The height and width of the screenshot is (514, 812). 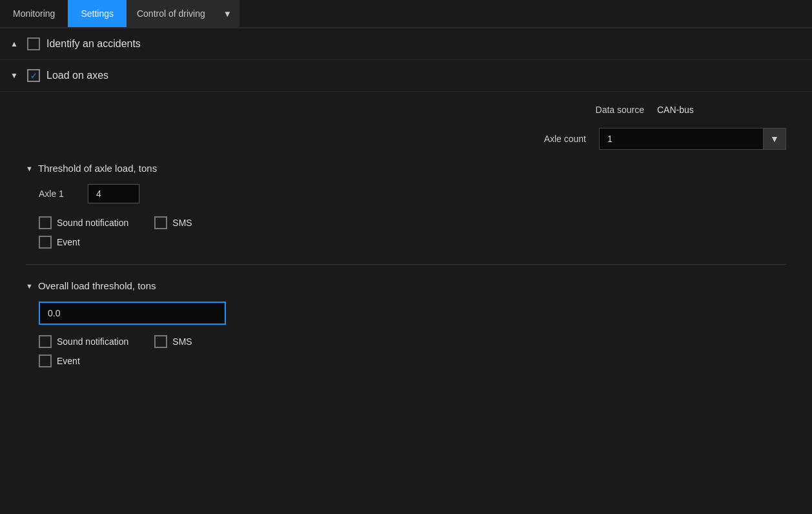 What do you see at coordinates (30, 286) in the screenshot?
I see `overall-threshold-chevron: ▼` at bounding box center [30, 286].